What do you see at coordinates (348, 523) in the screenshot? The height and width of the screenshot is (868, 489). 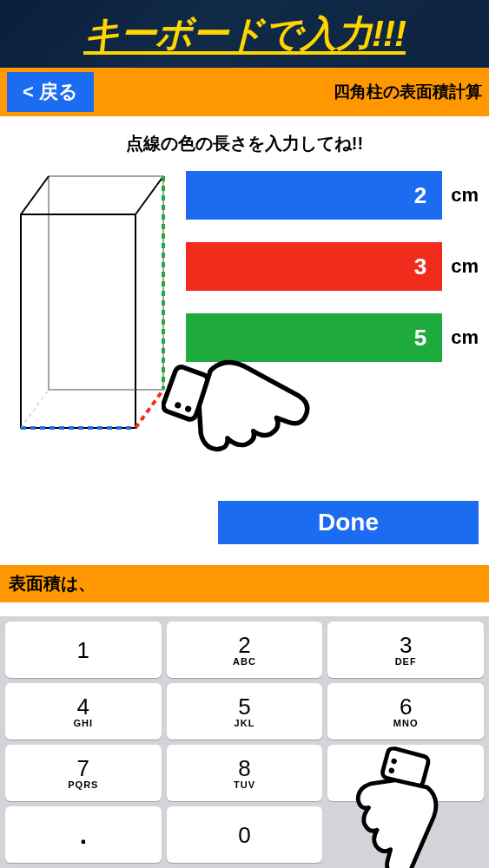 I see `done-label: Done` at bounding box center [348, 523].